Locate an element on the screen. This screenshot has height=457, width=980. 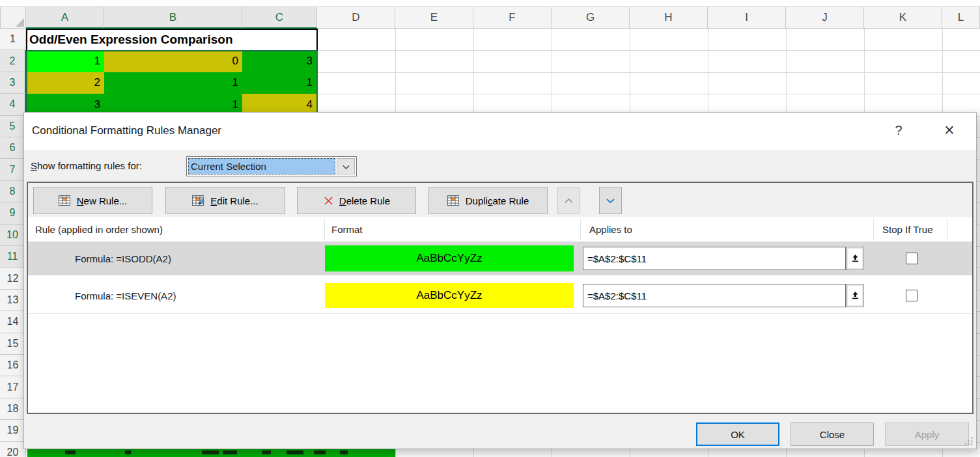
row-header-20: 20 is located at coordinates (13, 449).